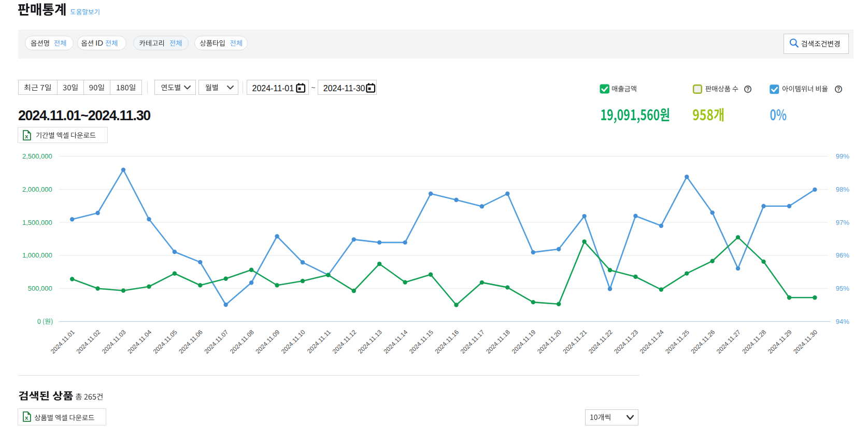  What do you see at coordinates (37, 190) in the screenshot?
I see `svg-text: 2,000,000` at bounding box center [37, 190].